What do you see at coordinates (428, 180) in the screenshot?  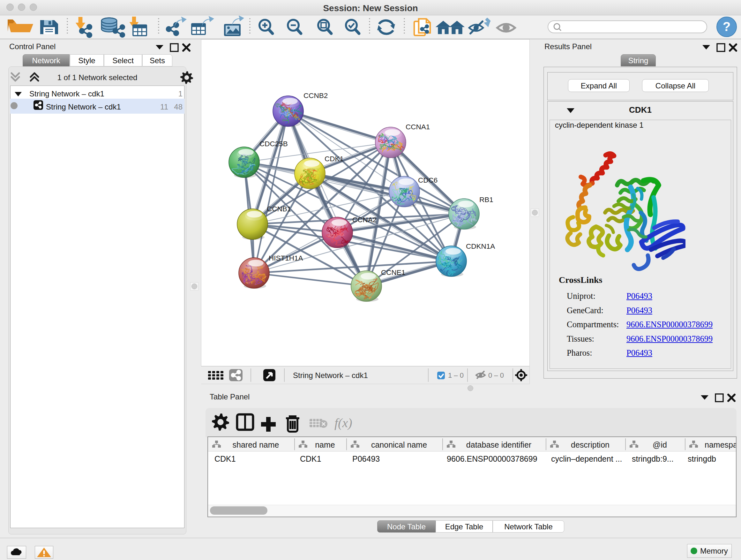 I see `svg-text: CDC6` at bounding box center [428, 180].